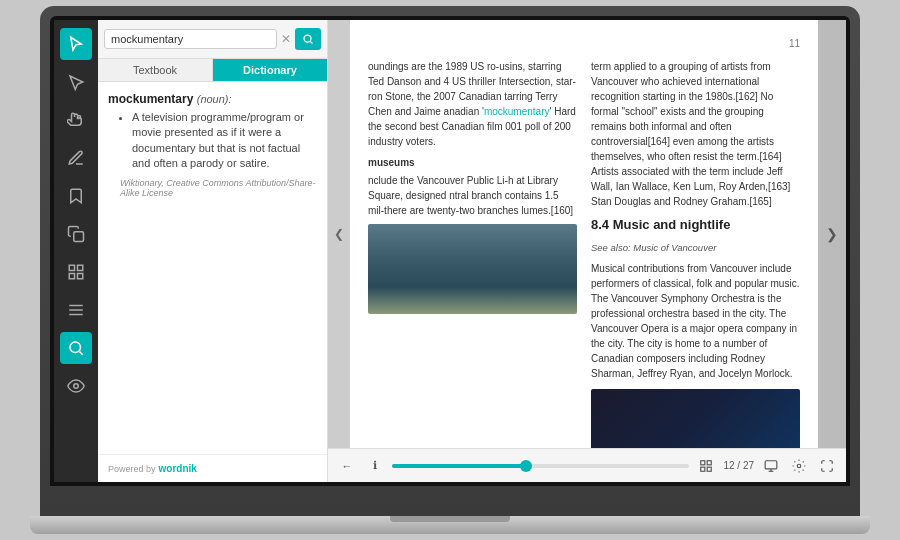 The width and height of the screenshot is (900, 540). What do you see at coordinates (799, 466) in the screenshot?
I see `settings-button` at bounding box center [799, 466].